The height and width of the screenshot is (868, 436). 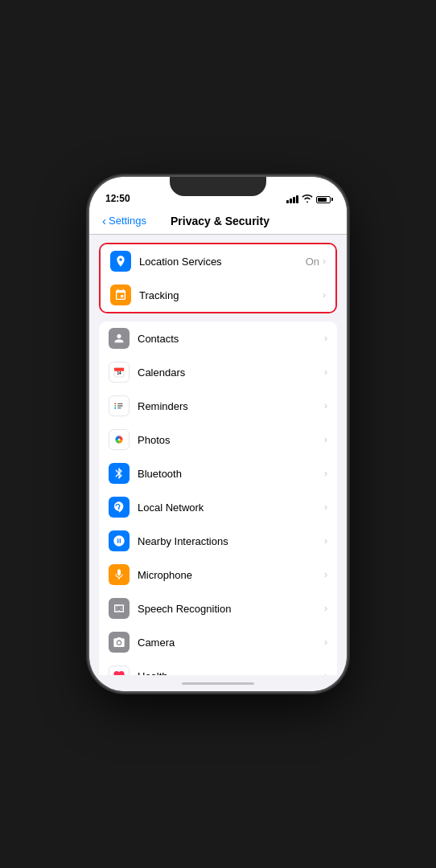 I want to click on health-label: Health, so click(x=231, y=674).